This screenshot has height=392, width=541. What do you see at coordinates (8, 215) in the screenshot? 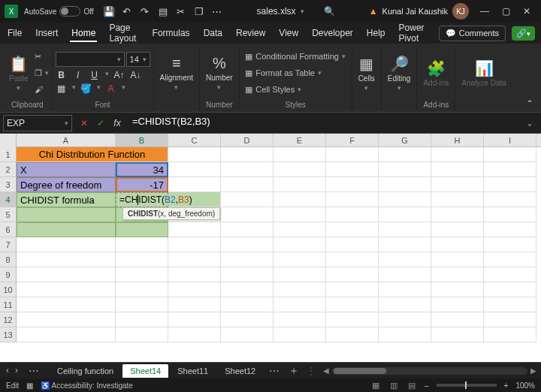
I see `row-header: 5` at bounding box center [8, 215].